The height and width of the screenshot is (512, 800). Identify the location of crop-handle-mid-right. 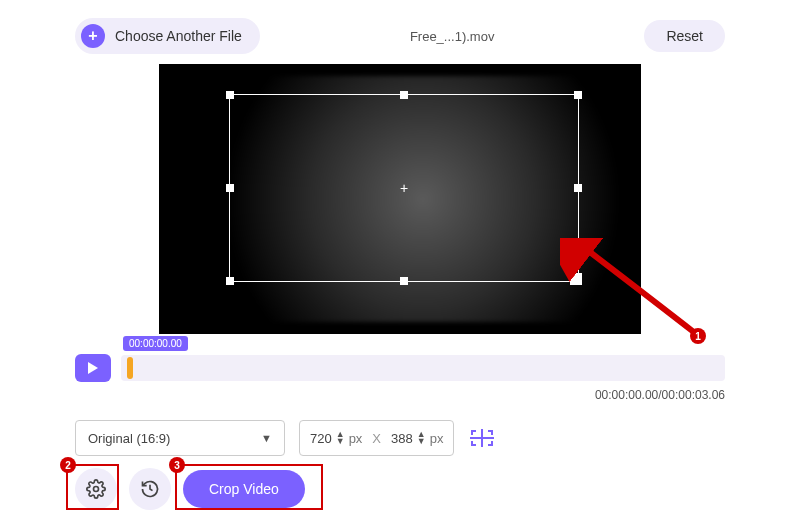
(578, 188).